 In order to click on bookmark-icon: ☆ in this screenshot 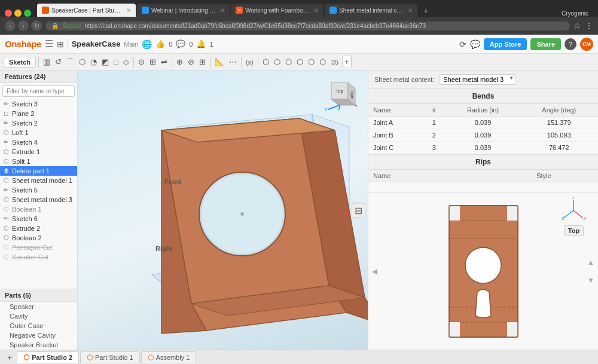, I will do `click(578, 26)`.